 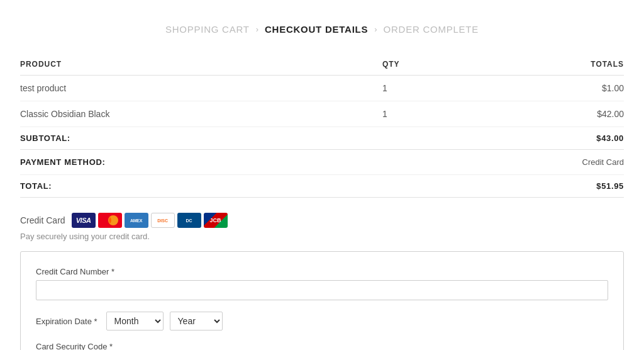 What do you see at coordinates (196, 321) in the screenshot?
I see `year-select: Year2024202520262027202820292030` at bounding box center [196, 321].